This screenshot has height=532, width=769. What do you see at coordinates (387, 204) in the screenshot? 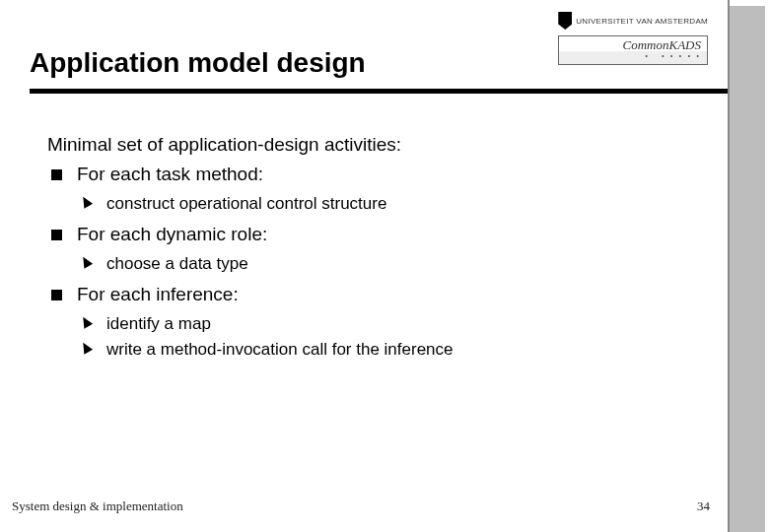
I see `sub-list-item: construct operational control structure` at bounding box center [387, 204].